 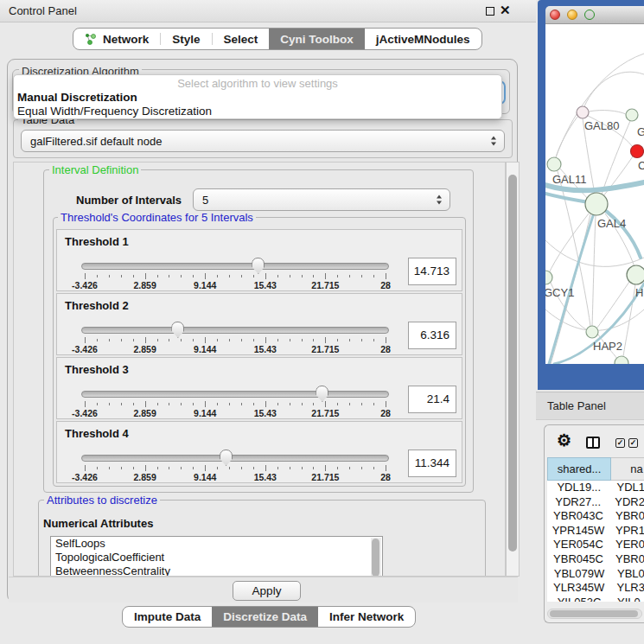 I want to click on table-row: YDL19...YDL1, so click(x=596, y=488).